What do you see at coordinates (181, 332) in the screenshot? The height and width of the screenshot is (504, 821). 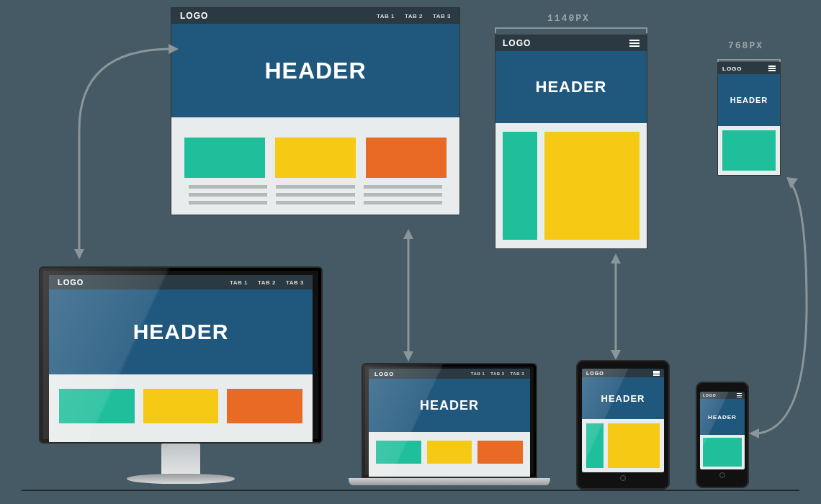 I see `device-desktop-header: HEADER` at bounding box center [181, 332].